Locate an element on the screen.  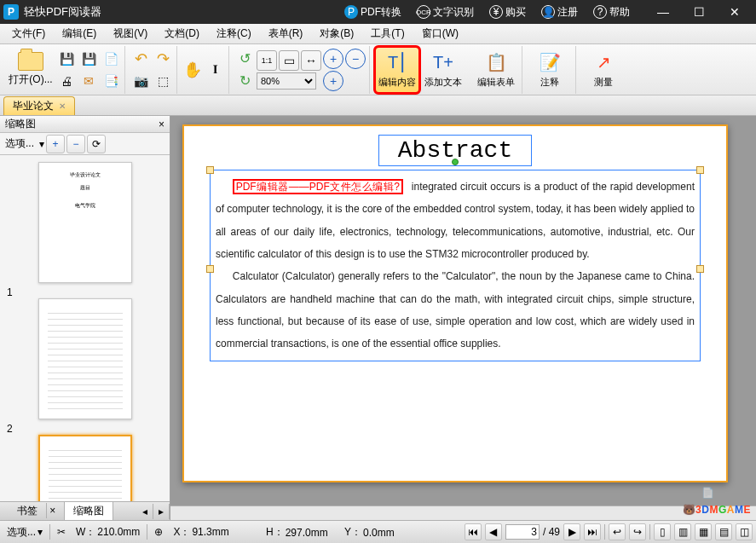
resize-handle-e is located at coordinates (701, 269).